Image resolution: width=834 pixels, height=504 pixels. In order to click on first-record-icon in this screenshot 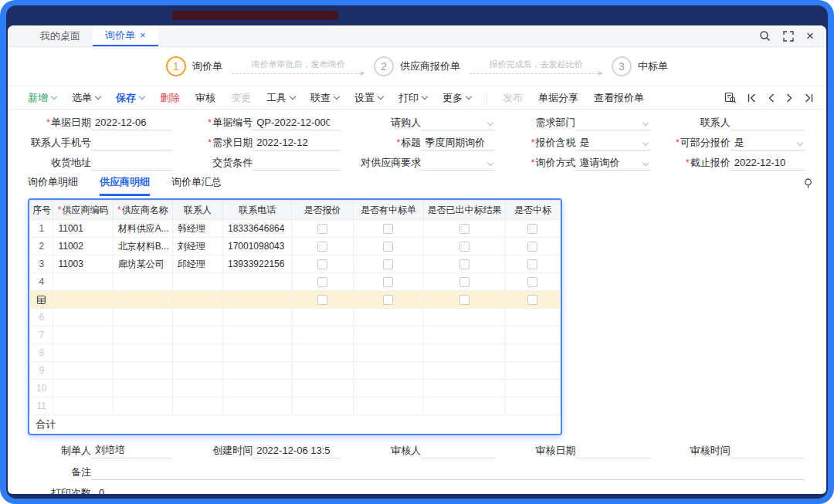, I will do `click(752, 98)`.